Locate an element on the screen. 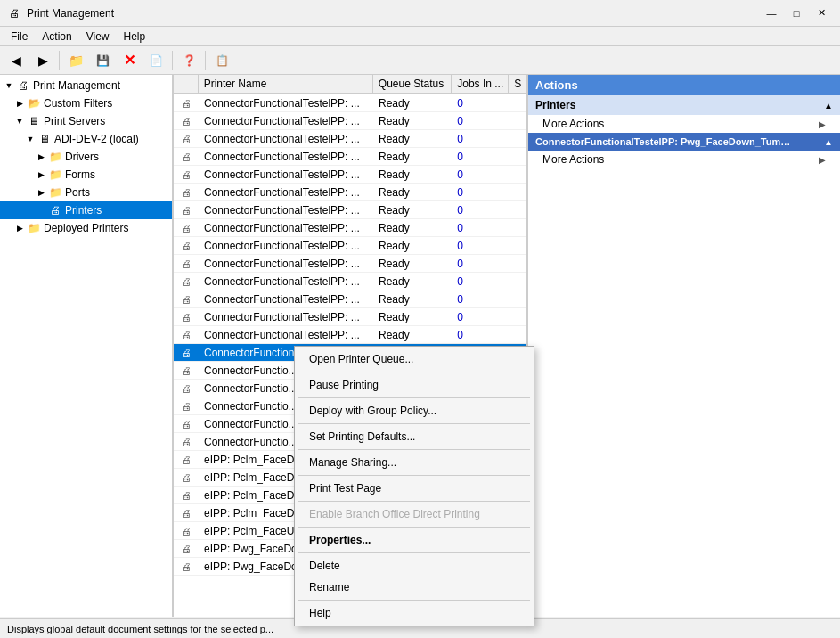  ctx-print-test-page: Print Test Page is located at coordinates (414, 488).